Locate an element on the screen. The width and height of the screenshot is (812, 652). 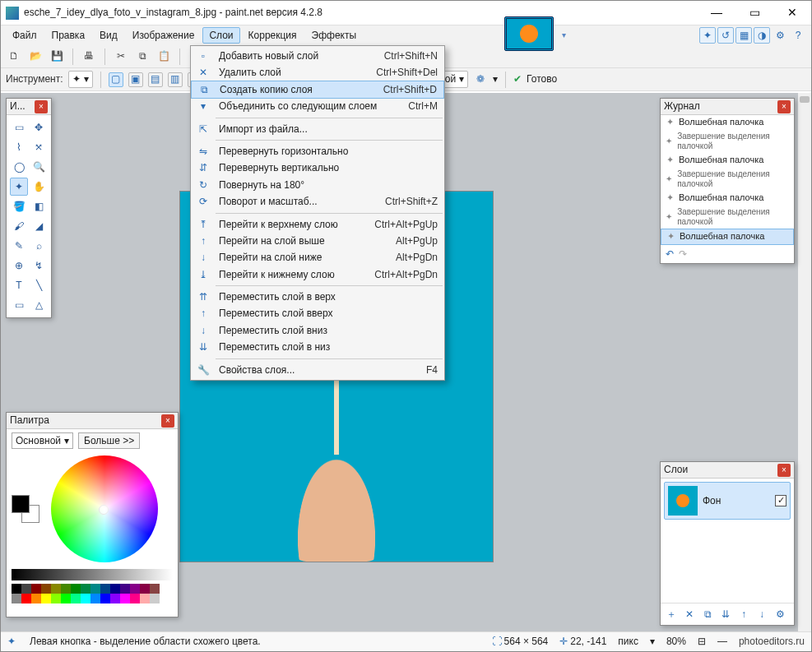
tool-gradient: ◧ is located at coordinates (39, 206).